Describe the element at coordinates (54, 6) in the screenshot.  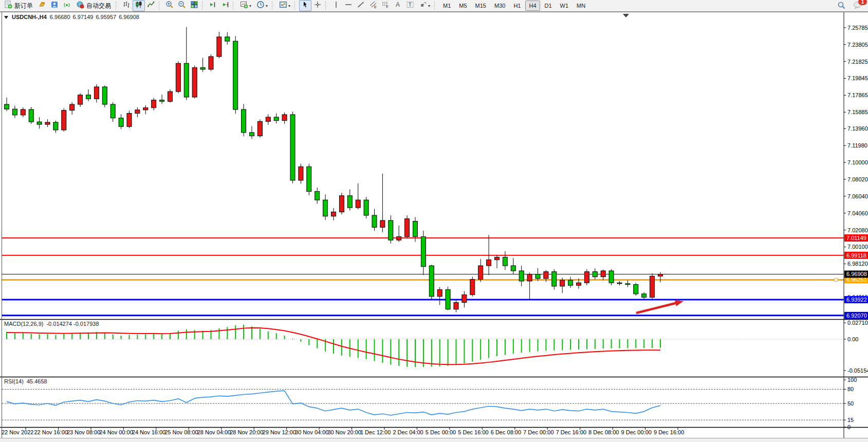
I see `profile-icon` at that location.